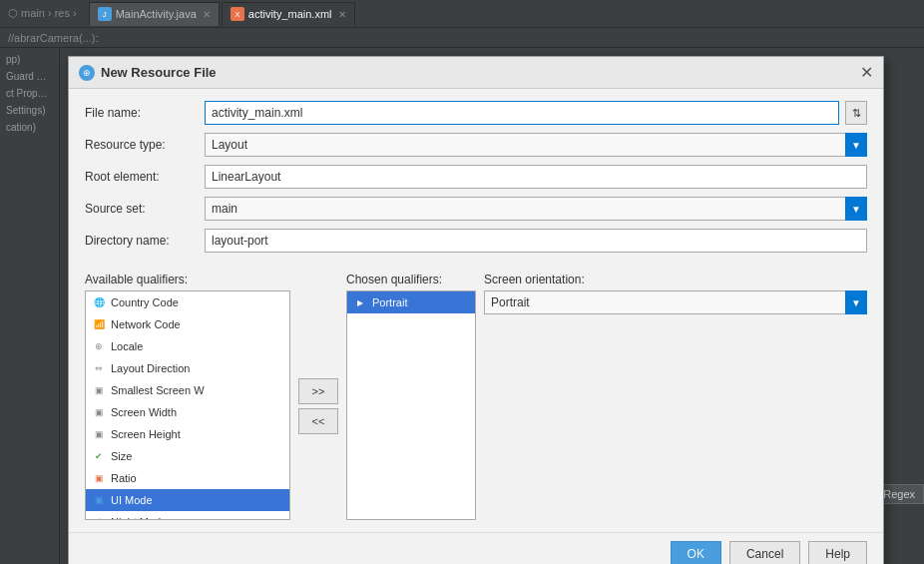 This screenshot has width=924, height=564. I want to click on available-qualifiers-panel: Available qualifiers: 🌐 Country Code 📶 N…, so click(188, 396).